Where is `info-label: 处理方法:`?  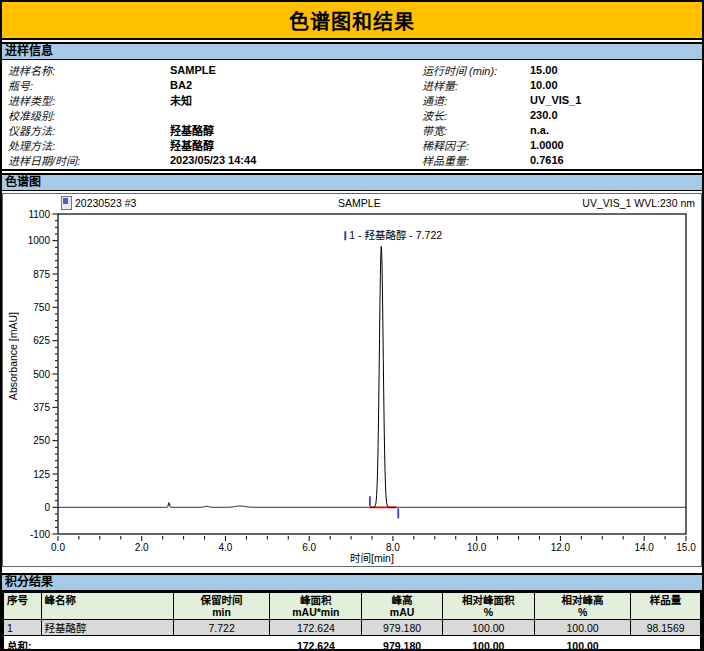 info-label: 处理方法: is located at coordinates (89, 145).